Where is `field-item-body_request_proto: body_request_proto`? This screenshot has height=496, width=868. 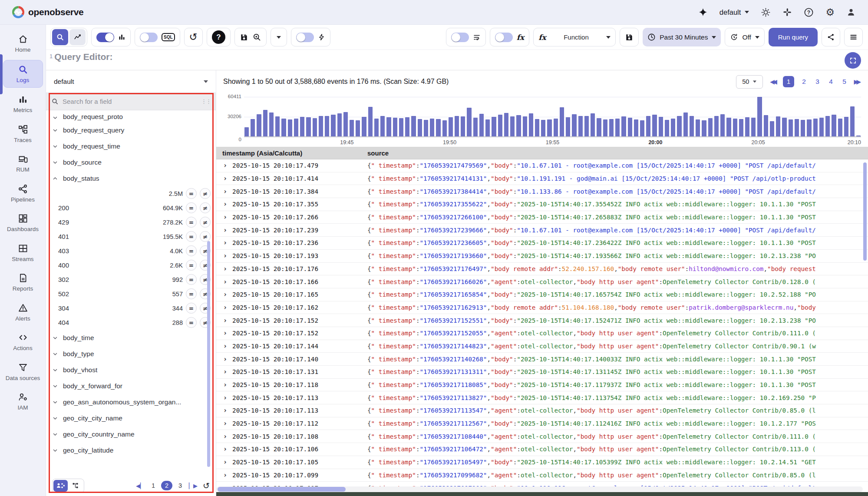 field-item-body_request_proto: body_request_proto is located at coordinates (131, 116).